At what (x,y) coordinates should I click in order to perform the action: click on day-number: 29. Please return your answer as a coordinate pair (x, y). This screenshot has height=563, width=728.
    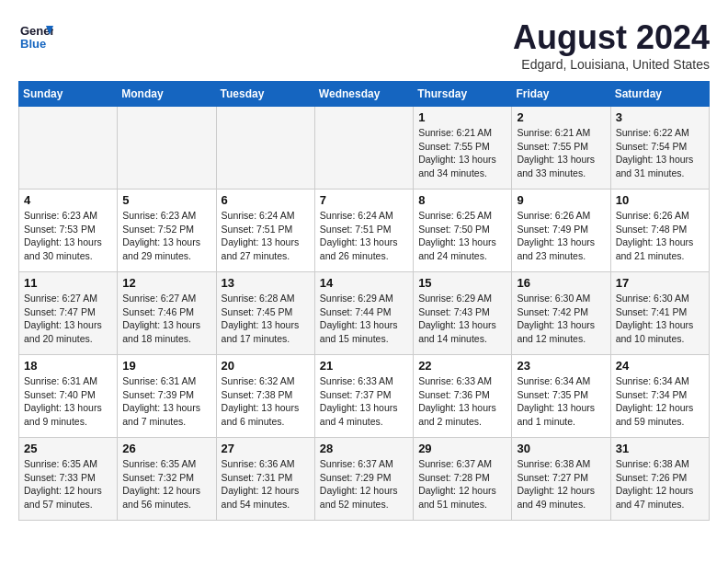
    Looking at the image, I should click on (462, 449).